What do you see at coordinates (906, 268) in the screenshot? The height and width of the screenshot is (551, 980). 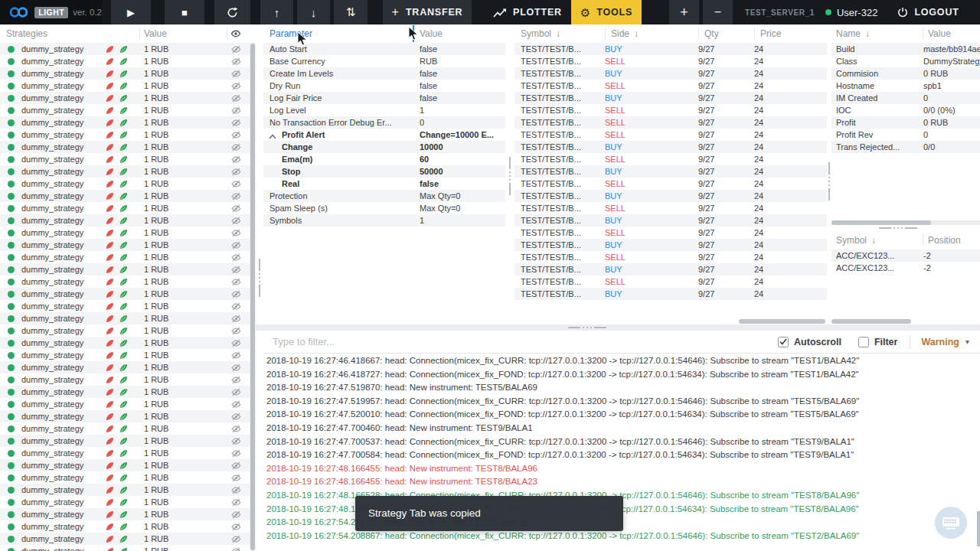 I see `position-row: ACC/EXC123... -2` at bounding box center [906, 268].